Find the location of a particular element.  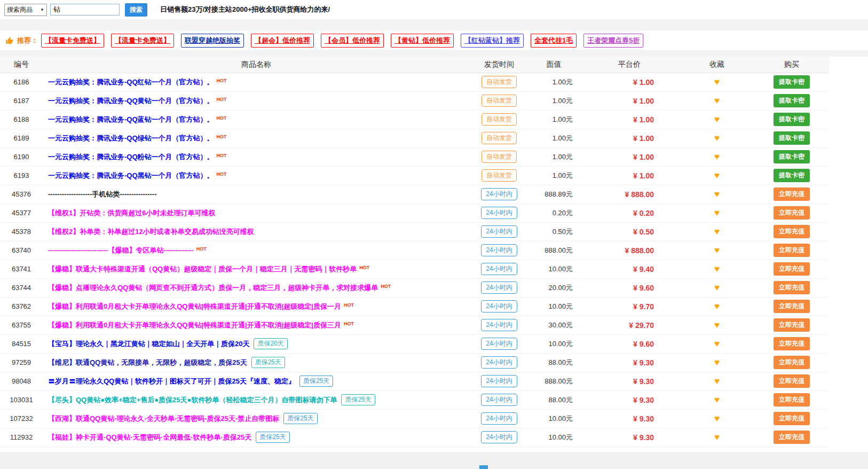

platform-price: ¥ 0.20 is located at coordinates (629, 213).